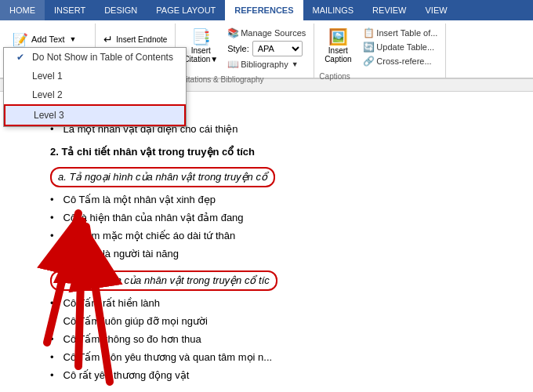  Describe the element at coordinates (380, 50) in the screenshot. I see `captions-group: 🖼️ InsertCaption 📋 Insert Table of... 🔄 …` at that location.